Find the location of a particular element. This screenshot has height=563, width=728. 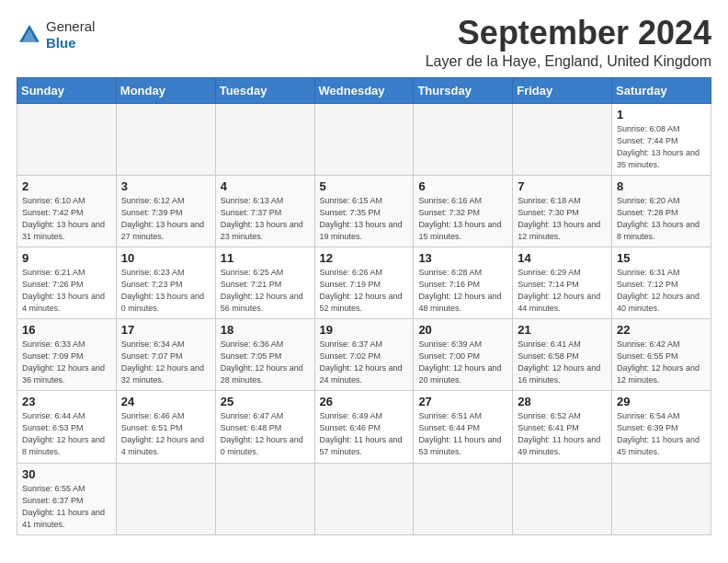

calendar-cell: 8Sunrise: 6:20 AMSunset: 7:28 PMDaylight… is located at coordinates (662, 211).